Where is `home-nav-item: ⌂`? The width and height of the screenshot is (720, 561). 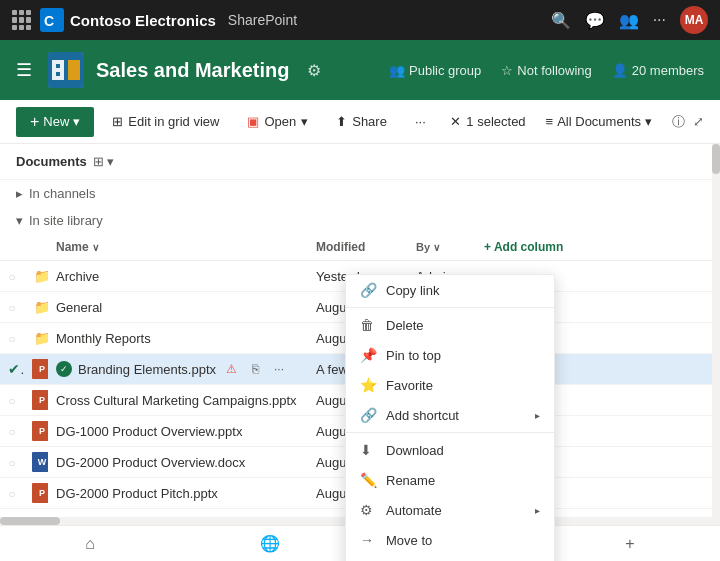
home-nav-item: ⌂ is located at coordinates (90, 544).